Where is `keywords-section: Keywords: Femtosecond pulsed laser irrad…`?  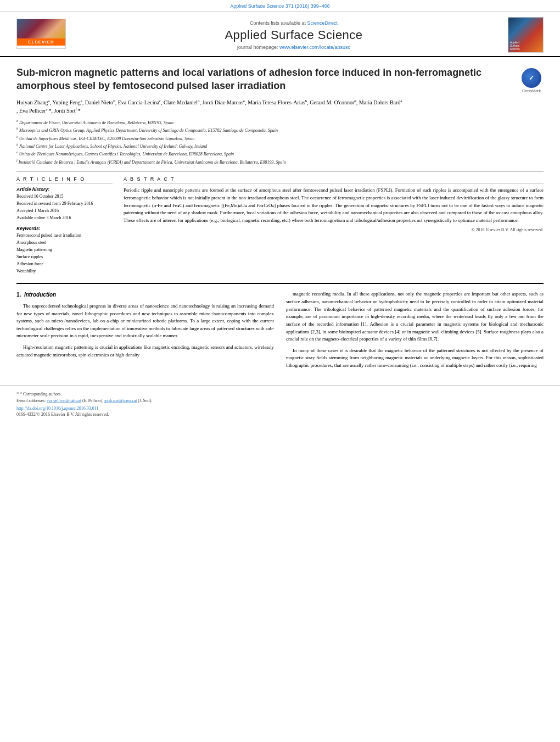
keywords-section: Keywords: Femtosecond pulsed laser irrad… is located at coordinates (65, 250).